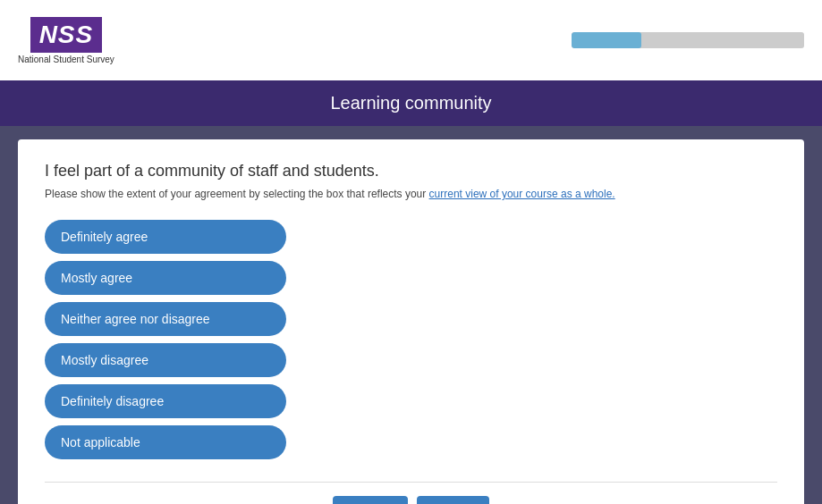  What do you see at coordinates (411, 104) in the screenshot?
I see `section-header: Learning community` at bounding box center [411, 104].